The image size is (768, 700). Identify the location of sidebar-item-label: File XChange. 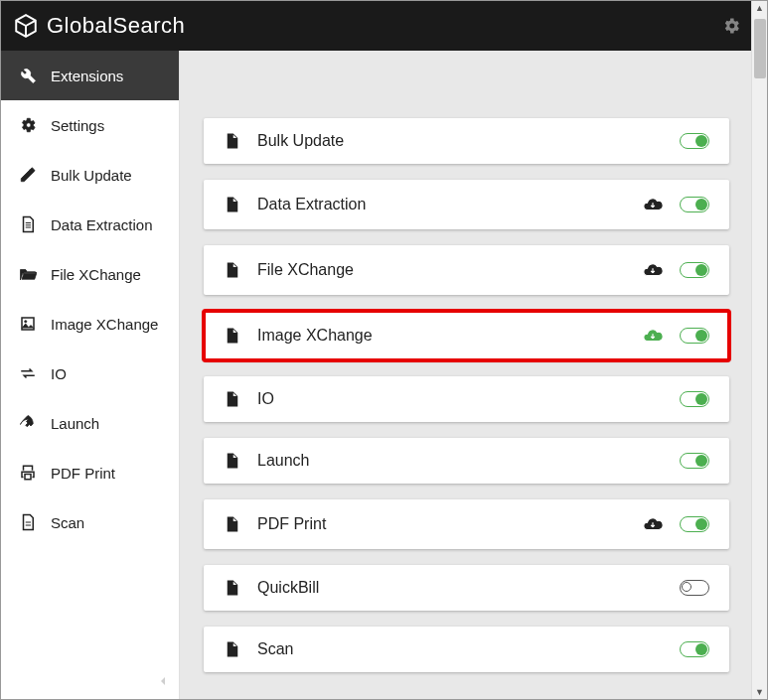
(95, 274).